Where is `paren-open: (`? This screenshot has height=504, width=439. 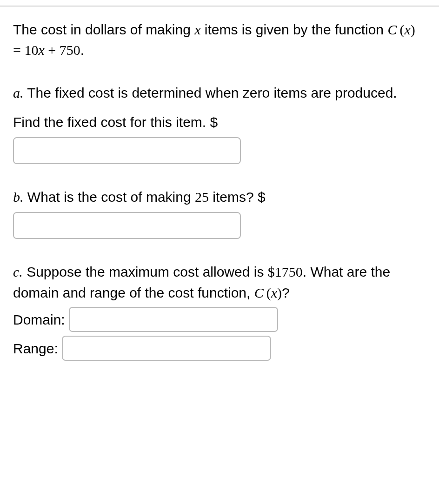 paren-open: ( is located at coordinates (402, 30).